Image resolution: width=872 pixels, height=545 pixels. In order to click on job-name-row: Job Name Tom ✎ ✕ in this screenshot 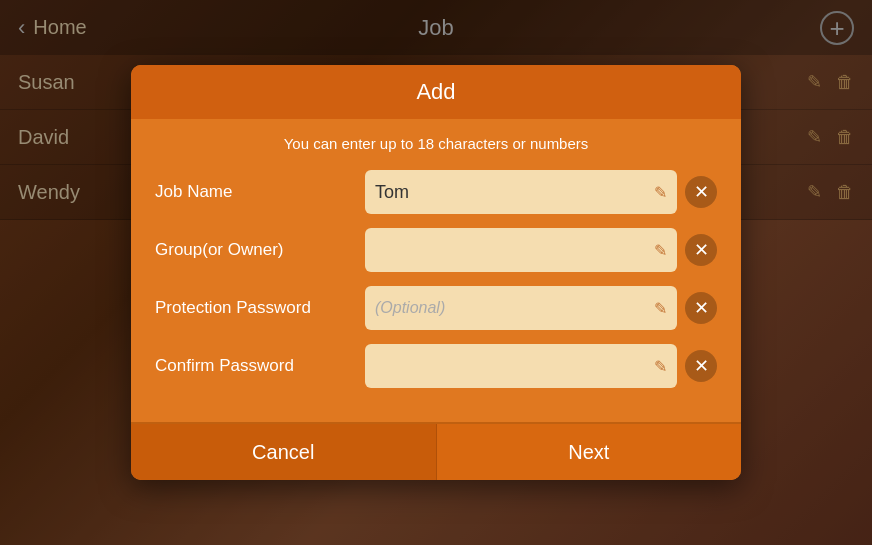, I will do `click(436, 192)`.